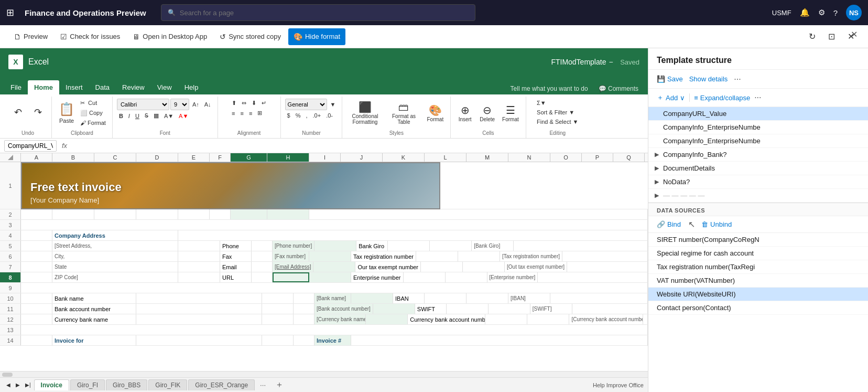 The width and height of the screenshot is (868, 392). Describe the element at coordinates (805, 13) in the screenshot. I see `bell-icon: 🔔` at that location.